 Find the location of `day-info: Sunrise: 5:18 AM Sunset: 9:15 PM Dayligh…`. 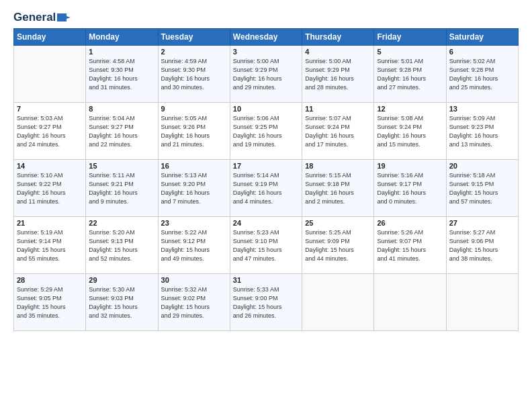

day-info: Sunrise: 5:18 AM Sunset: 9:15 PM Dayligh… is located at coordinates (482, 189).